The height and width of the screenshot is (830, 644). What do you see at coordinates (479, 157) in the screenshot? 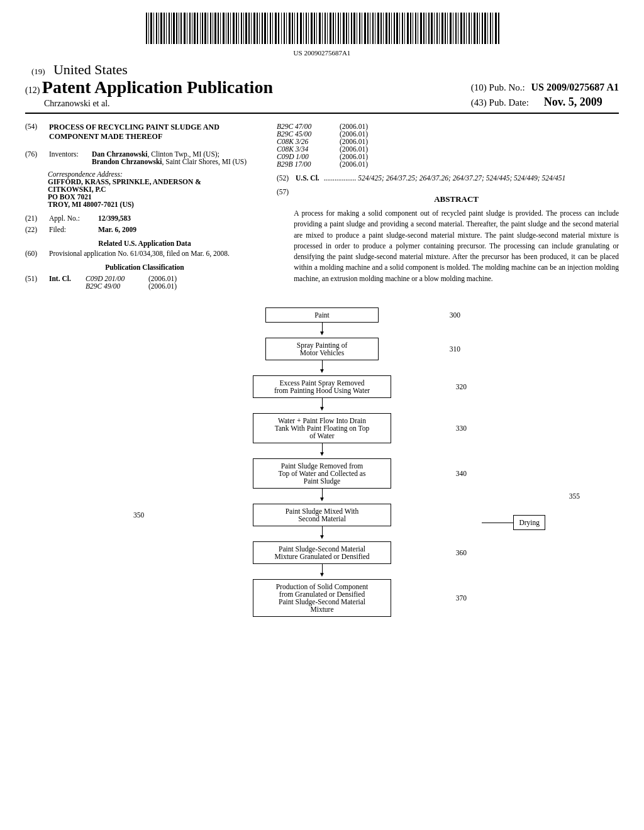
I see `right-class-date-5: (2006.01)` at bounding box center [479, 157].